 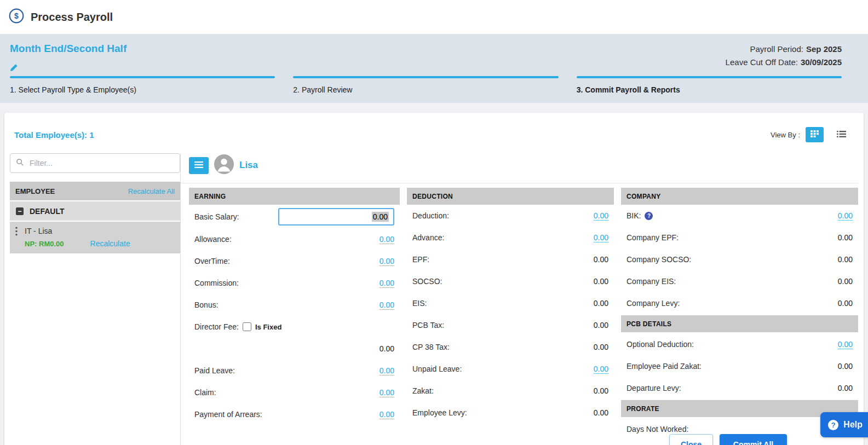 I want to click on unpaid-leave-label: Unpaid Leave:, so click(x=437, y=369).